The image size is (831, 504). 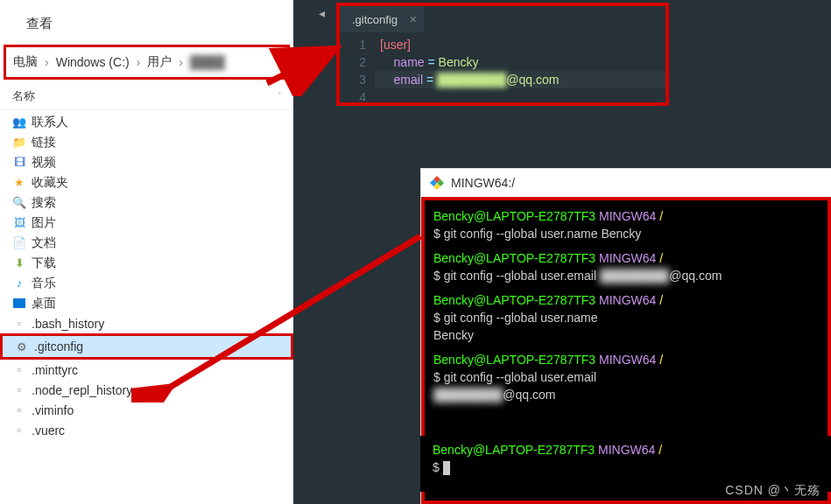 What do you see at coordinates (147, 62) in the screenshot?
I see `breadcrumb: 电脑 › Windows (C:) › 用户 › ████` at bounding box center [147, 62].